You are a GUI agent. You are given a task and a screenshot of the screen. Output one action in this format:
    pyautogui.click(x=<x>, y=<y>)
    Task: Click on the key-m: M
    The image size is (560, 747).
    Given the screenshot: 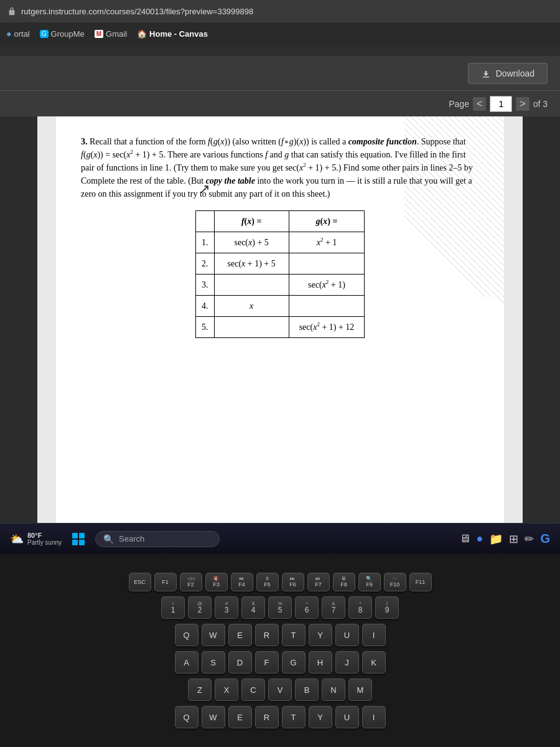 What is the action you would take?
    pyautogui.click(x=360, y=690)
    